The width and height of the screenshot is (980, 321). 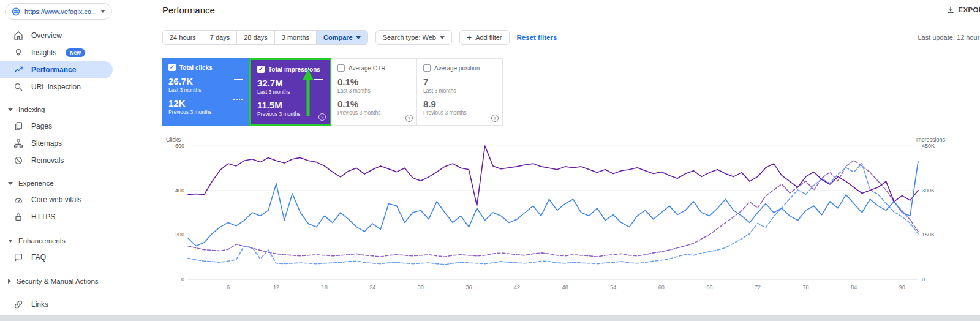 I want to click on sidebar-item-label: Removals, so click(x=48, y=160).